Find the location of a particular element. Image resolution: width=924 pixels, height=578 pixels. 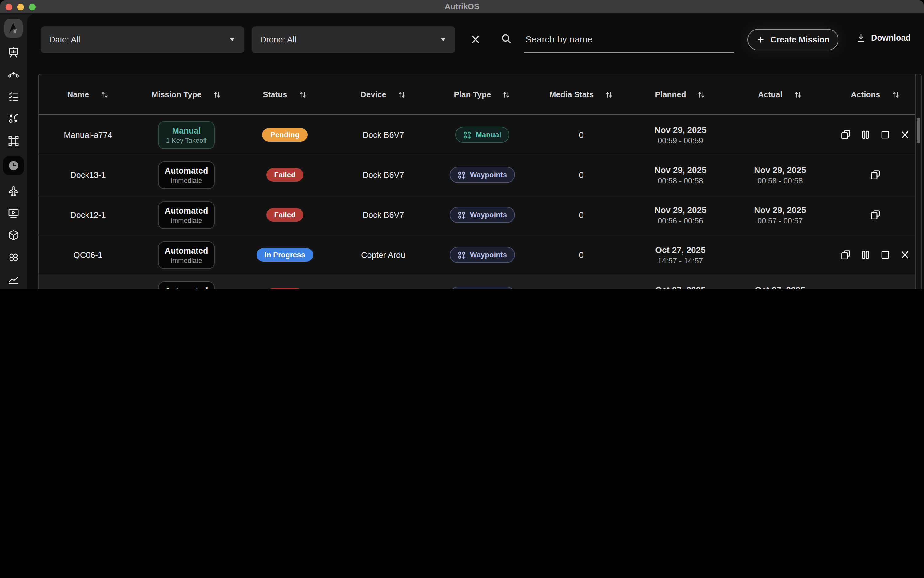

table-row: Dock12-1AutomatedImmediateFailedDock B6V… is located at coordinates (480, 215).